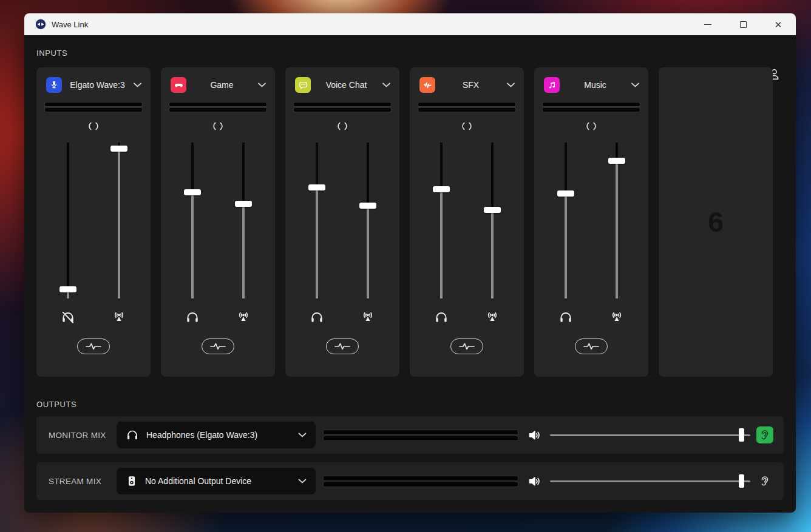 Image resolution: width=811 pixels, height=532 pixels. Describe the element at coordinates (221, 481) in the screenshot. I see `stream-device-name: No Additional Output Device` at that location.